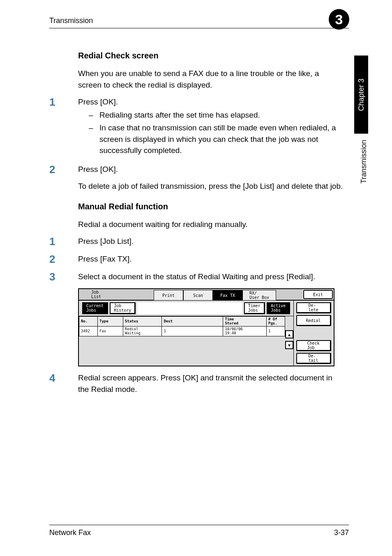  What do you see at coordinates (364, 162) in the screenshot?
I see `side-tab-section: Transmission` at bounding box center [364, 162].